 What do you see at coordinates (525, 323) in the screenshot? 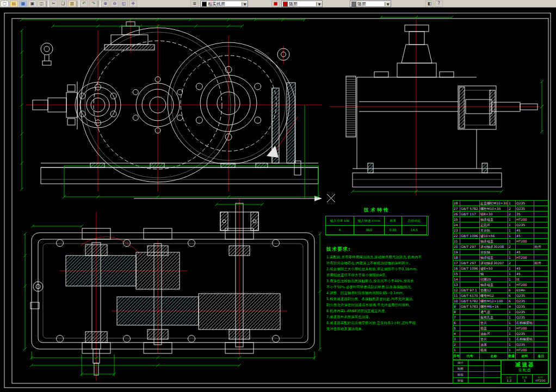
I see `parts-list-cell: 石棉橡胶纸` at bounding box center [525, 323].